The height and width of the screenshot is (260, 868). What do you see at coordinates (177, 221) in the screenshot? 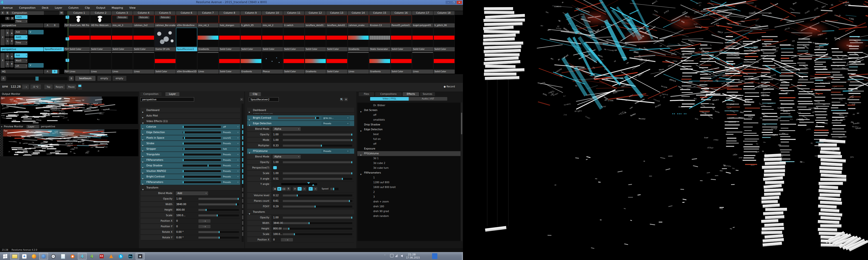
I see `param-value: 0` at bounding box center [177, 221].